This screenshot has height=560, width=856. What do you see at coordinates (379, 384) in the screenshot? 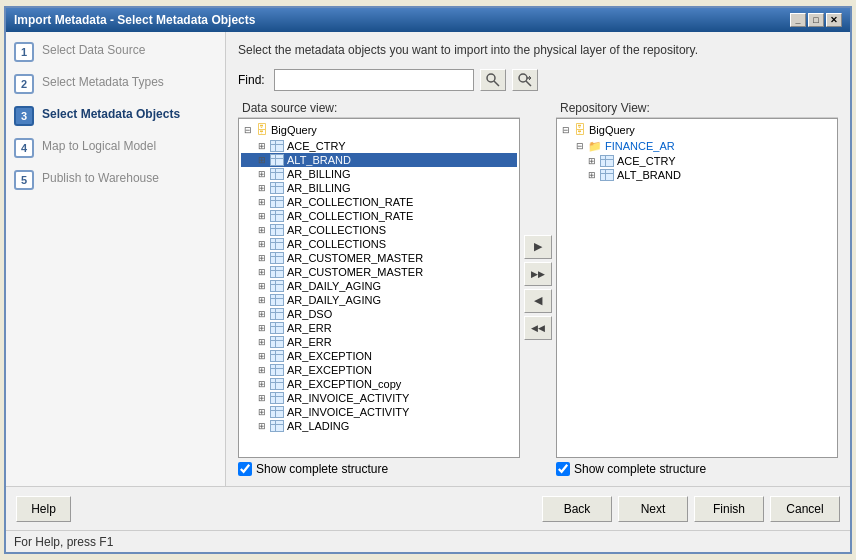
I see `list-item: ⊞ AR_EXCEPTION_copy` at bounding box center [379, 384].